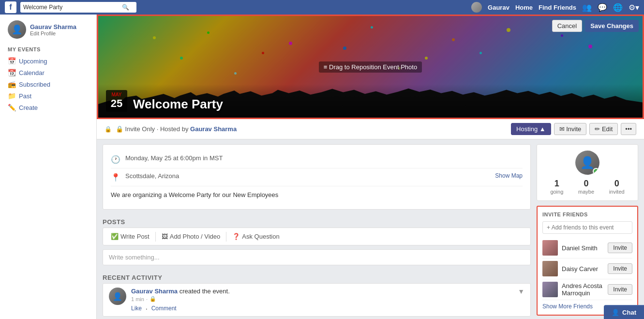  I want to click on sidebar: 👤 Gaurav Sharma Edit Profile MY EVENTS 📅…, so click(48, 167).